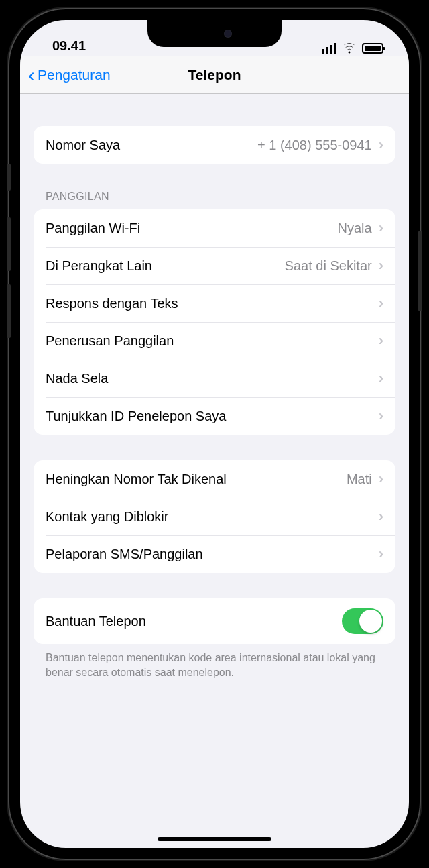 The height and width of the screenshot is (868, 429). What do you see at coordinates (214, 839) in the screenshot?
I see `home-indicator` at bounding box center [214, 839].